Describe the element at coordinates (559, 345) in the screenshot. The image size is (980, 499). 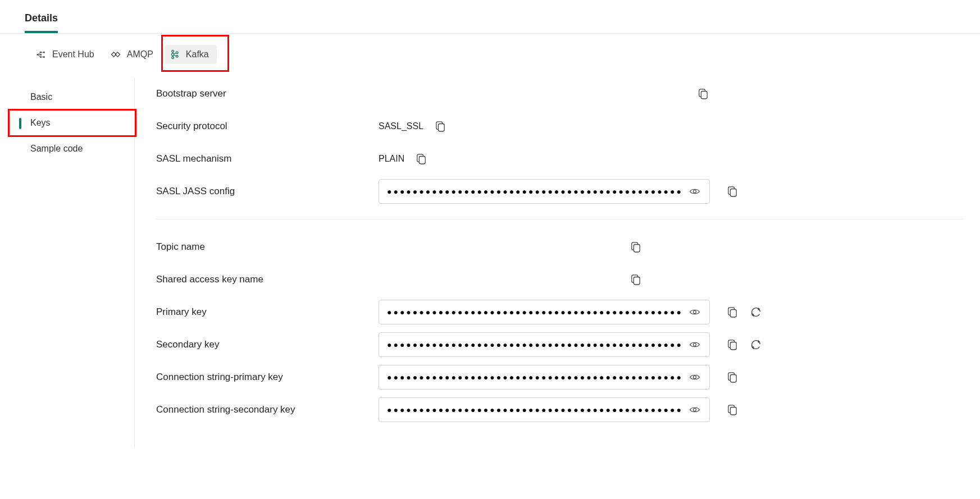
I see `row-secondary-key: Secondary key ●●●●●●●●●●●●●●●●●●●●●●●●●●…` at that location.